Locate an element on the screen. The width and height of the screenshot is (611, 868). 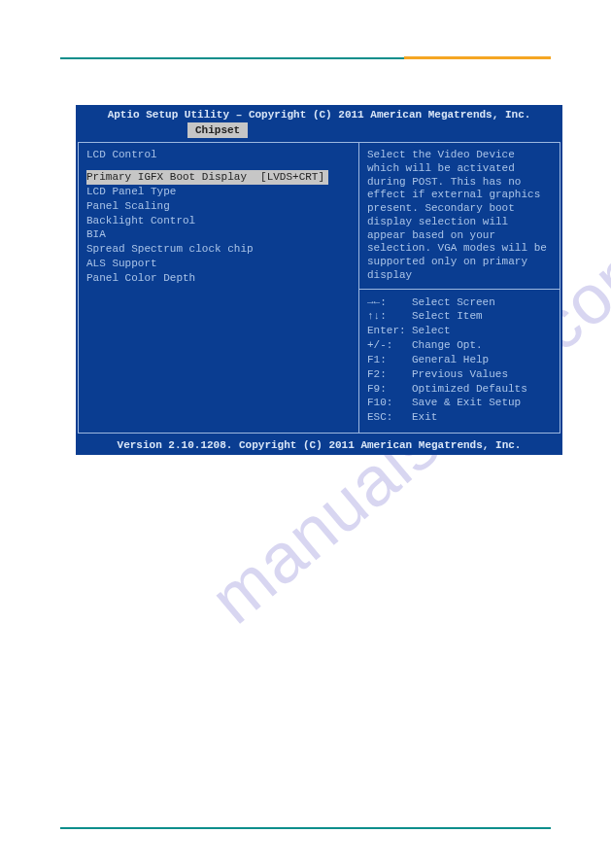
header-orange-line is located at coordinates (478, 58).